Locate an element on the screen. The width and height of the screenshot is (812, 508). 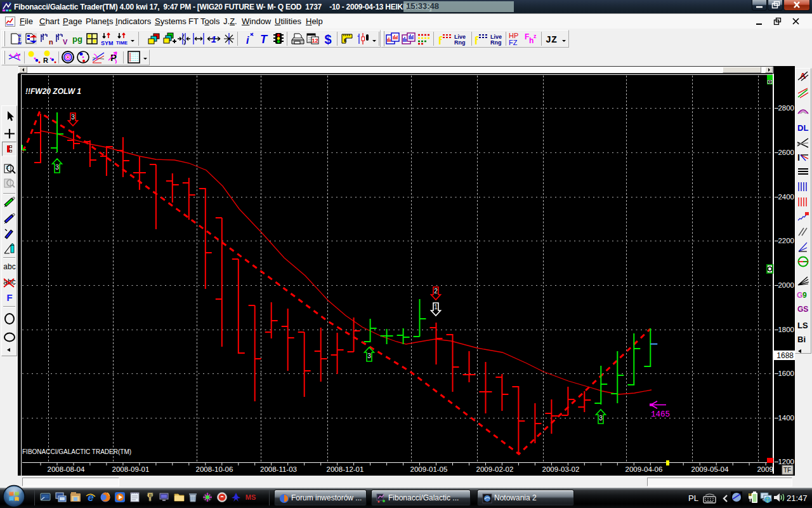
svg-text: 2008-09-01 is located at coordinates (131, 469).